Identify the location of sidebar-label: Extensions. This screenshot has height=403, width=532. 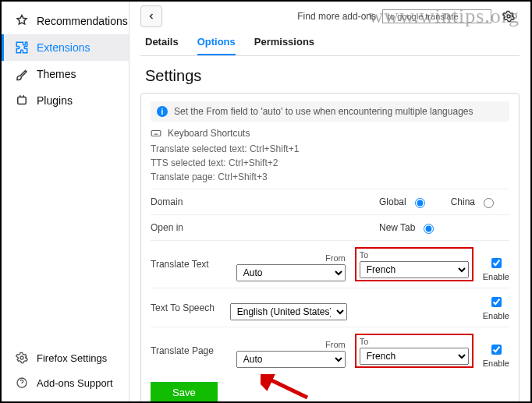
(63, 48).